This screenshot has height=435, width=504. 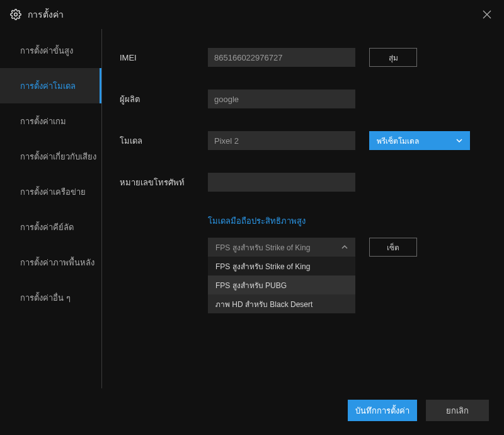 What do you see at coordinates (57, 262) in the screenshot?
I see `sidebar-item-label: การตั้งค่าภาพพื้นหลัง` at bounding box center [57, 262].